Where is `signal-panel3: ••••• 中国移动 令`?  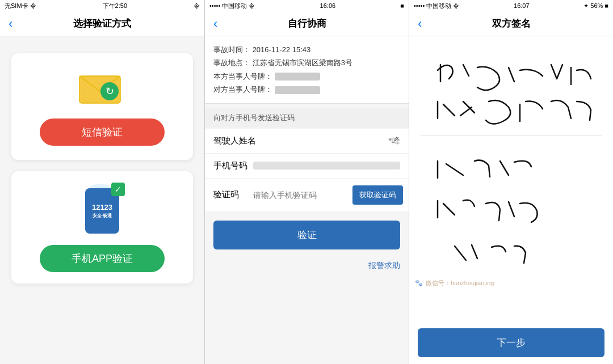 signal-panel3: ••••• 中国移动 令 is located at coordinates (436, 6).